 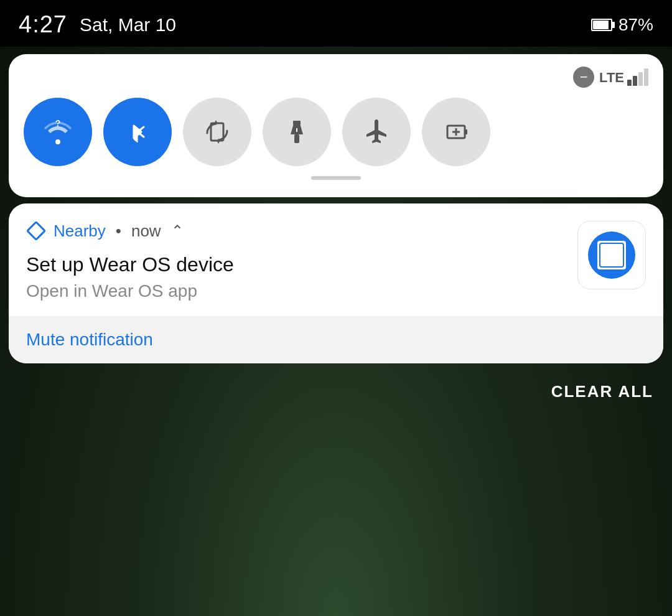 What do you see at coordinates (336, 24) in the screenshot?
I see `status-bar: 4:27 Sat, Mar 10 87%` at bounding box center [336, 24].